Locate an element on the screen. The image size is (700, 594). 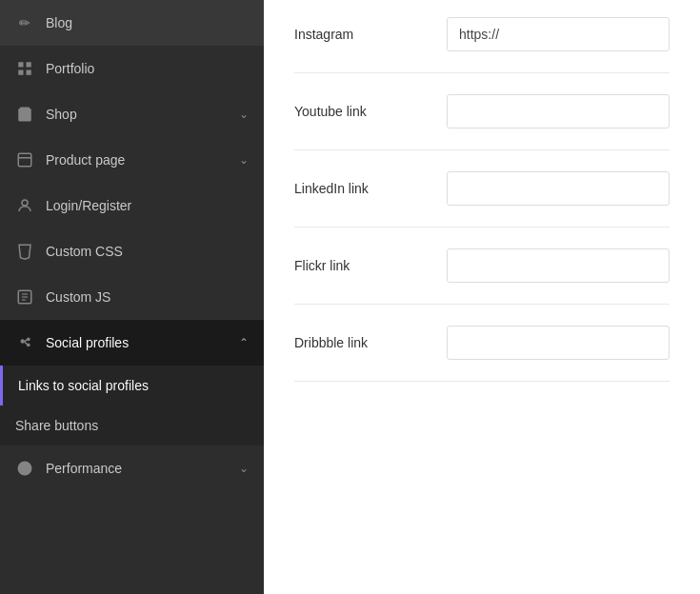
portfolio-icon is located at coordinates (25, 69).